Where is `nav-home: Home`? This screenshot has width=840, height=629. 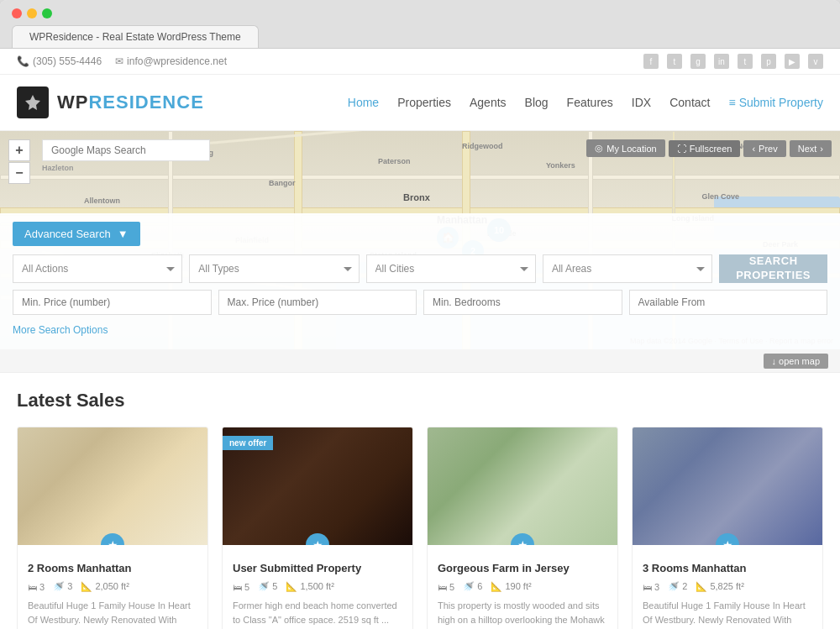
nav-home: Home is located at coordinates (363, 102).